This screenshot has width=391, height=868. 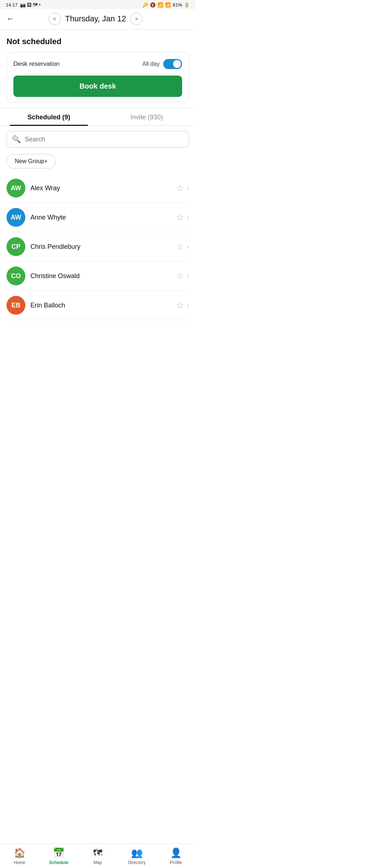 I want to click on new-group-button: New Group+, so click(x=31, y=161).